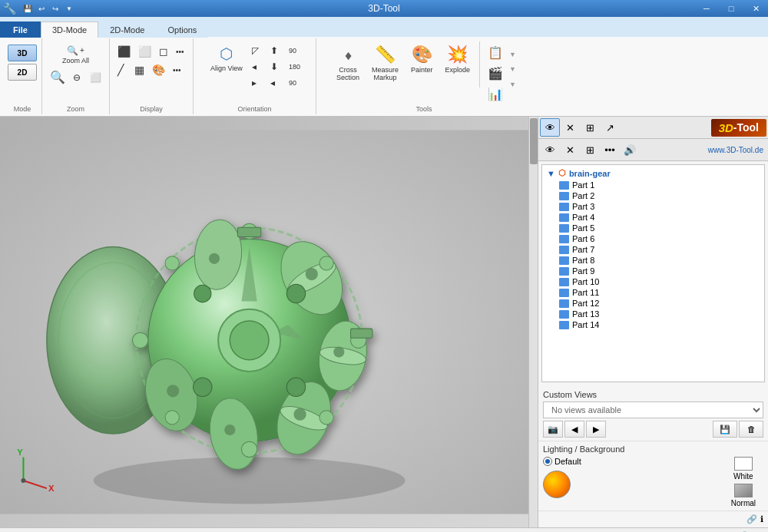  What do you see at coordinates (653, 260) in the screenshot?
I see `tree-item: Part 8` at bounding box center [653, 260].